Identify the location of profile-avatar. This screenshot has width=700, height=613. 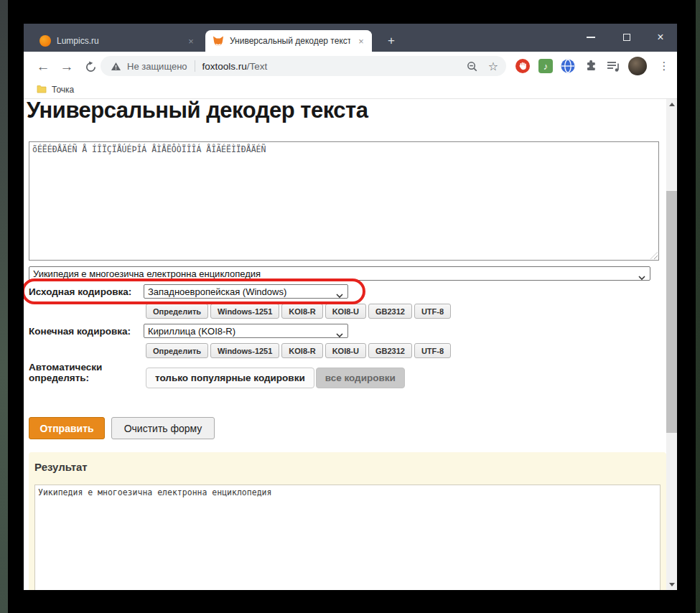
(638, 66).